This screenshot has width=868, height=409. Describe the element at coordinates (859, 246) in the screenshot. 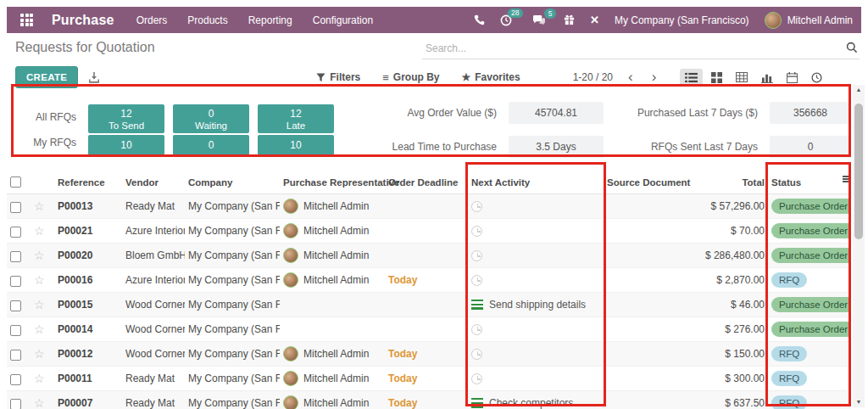

I see `vertical-scrollbar: ▲ ▼` at that location.